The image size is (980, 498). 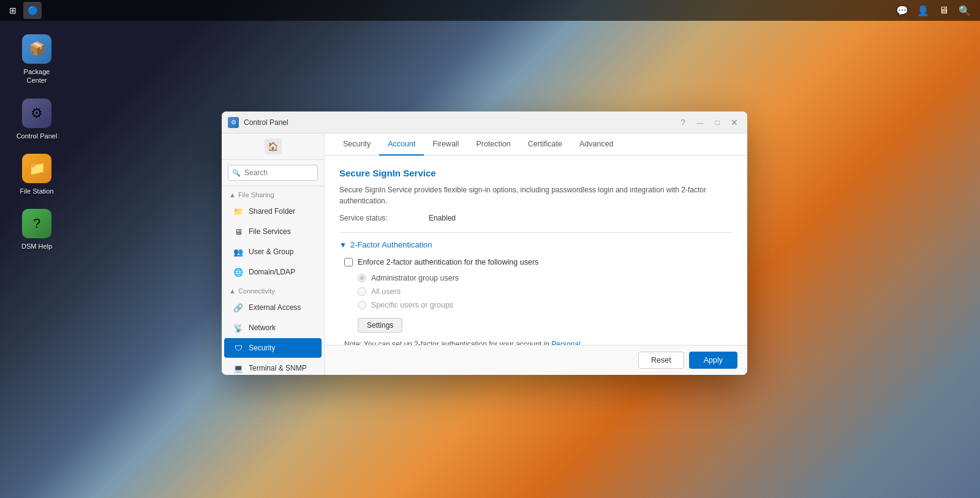 What do you see at coordinates (662, 360) in the screenshot?
I see `reset-button: Reset` at bounding box center [662, 360].